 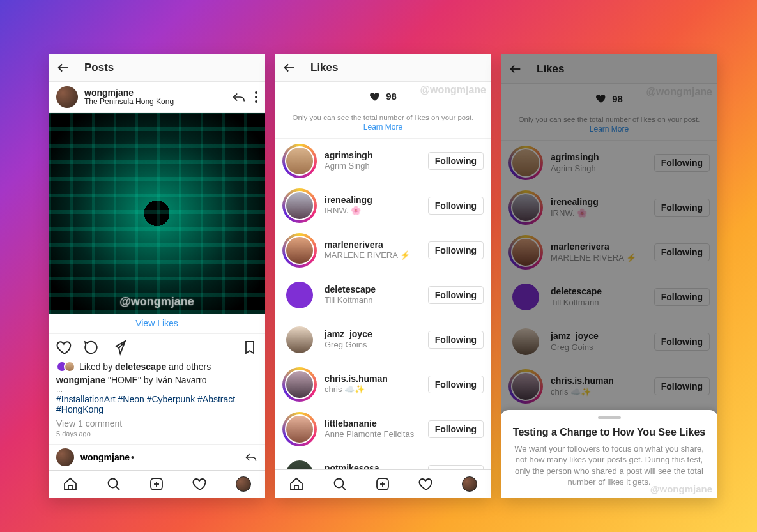 I want to click on liker-username: deletescape, so click(x=376, y=290).